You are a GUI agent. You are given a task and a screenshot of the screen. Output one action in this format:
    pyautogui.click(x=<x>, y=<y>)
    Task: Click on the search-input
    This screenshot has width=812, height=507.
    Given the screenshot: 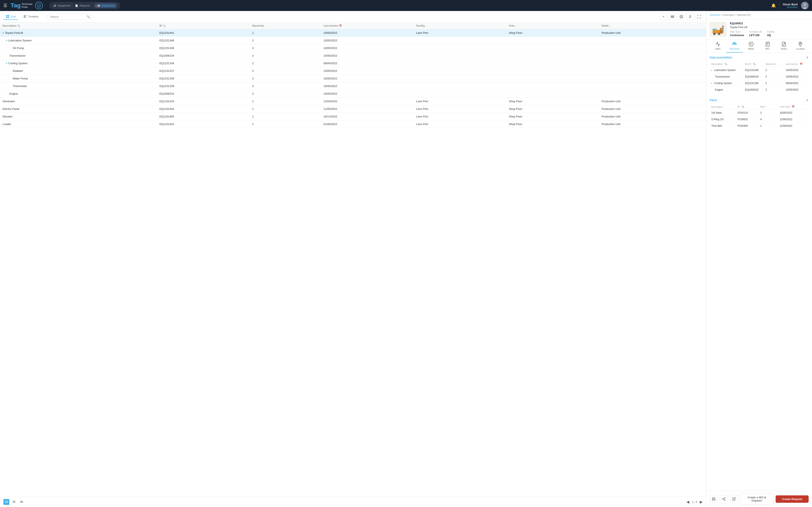 What is the action you would take?
    pyautogui.click(x=67, y=17)
    